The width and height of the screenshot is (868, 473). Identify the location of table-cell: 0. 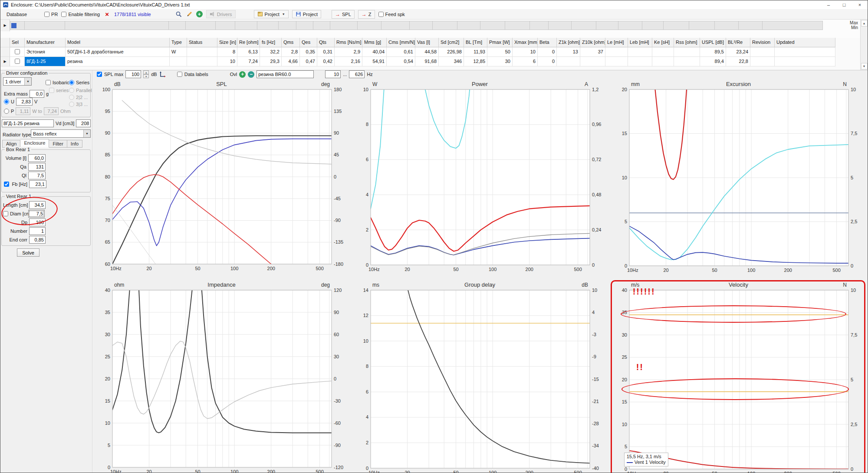
(547, 62).